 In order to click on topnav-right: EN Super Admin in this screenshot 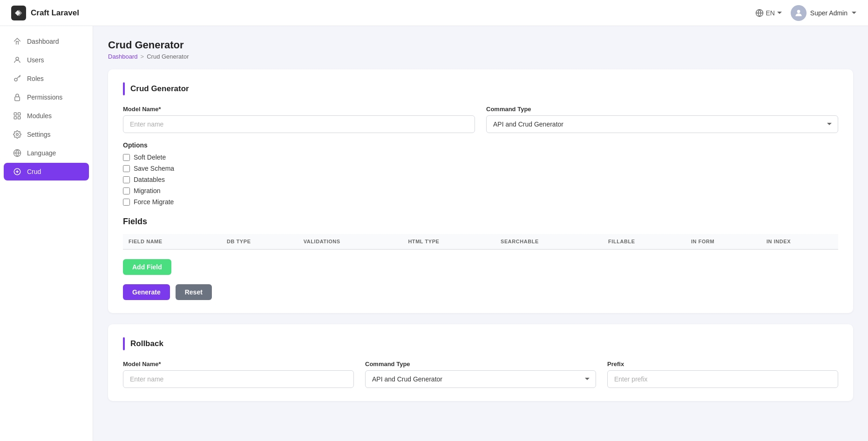, I will do `click(806, 13)`.